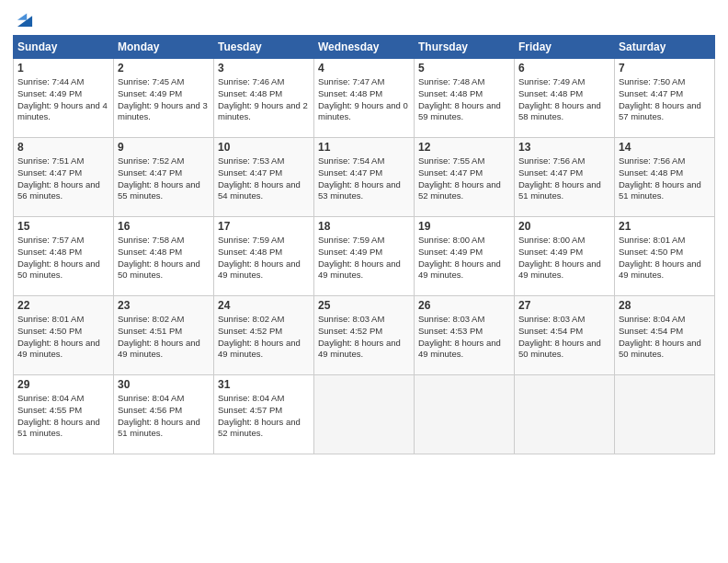 The width and height of the screenshot is (728, 563). What do you see at coordinates (564, 257) in the screenshot?
I see `day-cell: 20Sunrise: 8:00 AMSunset: 4:49 PMDayligh…` at bounding box center [564, 257].